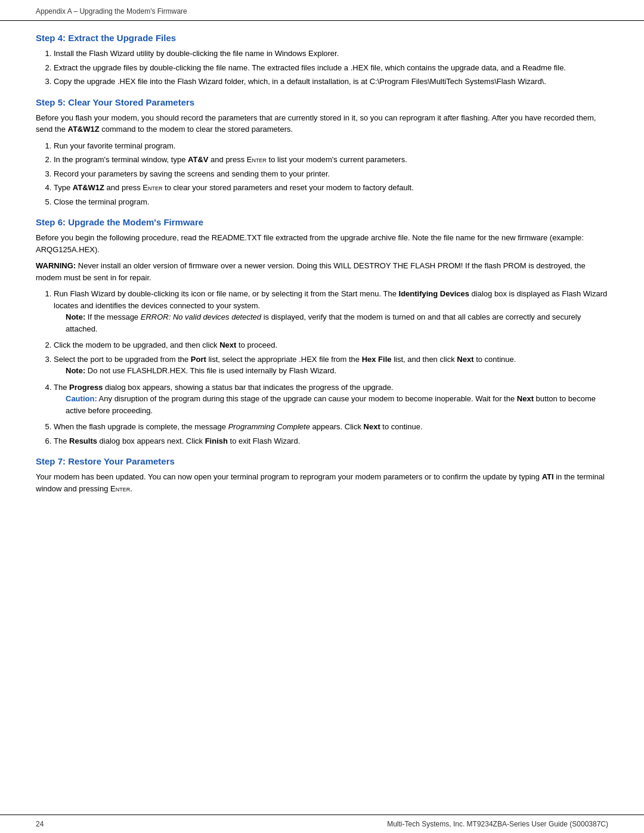 This screenshot has width=644, height=833. What do you see at coordinates (331, 68) in the screenshot?
I see `list-item: Extract the upgrade files by double-clic…` at bounding box center [331, 68].